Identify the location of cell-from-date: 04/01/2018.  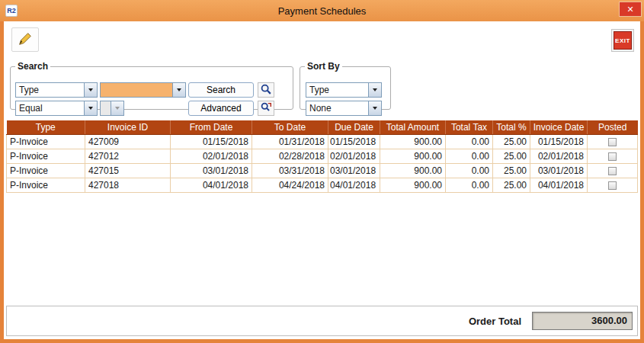
(212, 184).